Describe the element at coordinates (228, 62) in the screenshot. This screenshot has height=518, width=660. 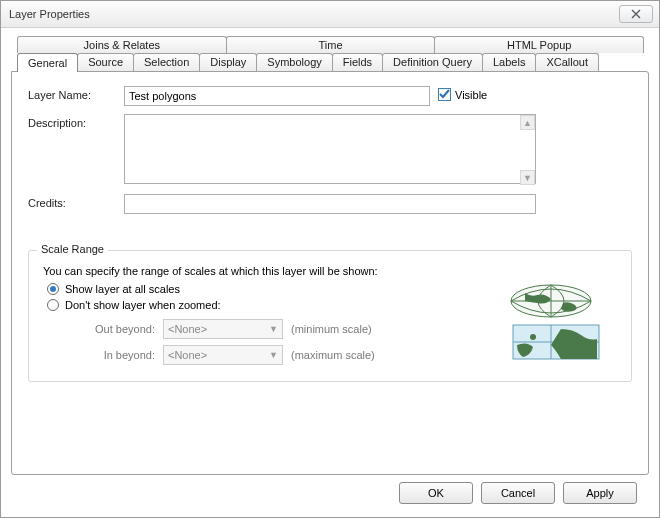
I see `tab-display: Display` at that location.